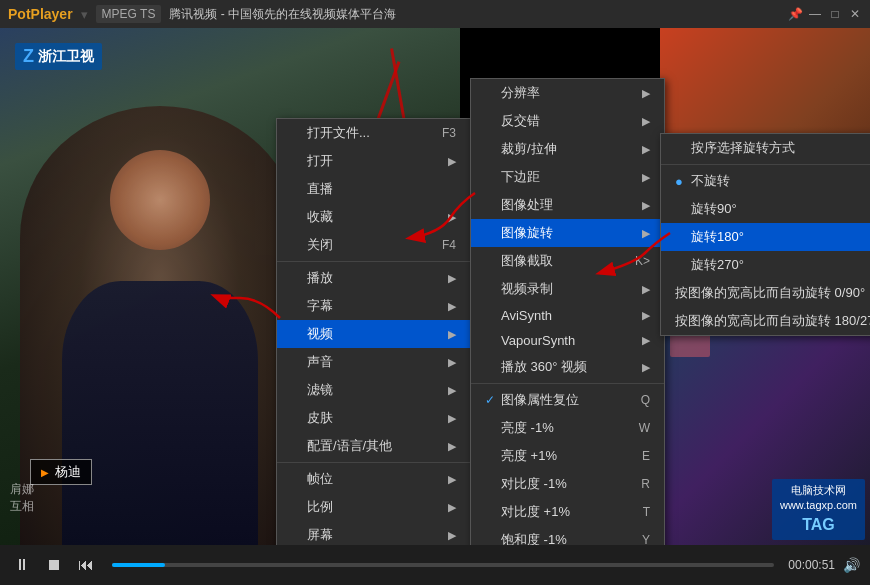 The image size is (870, 585). What do you see at coordinates (646, 539) in the screenshot?
I see `m2-shortcut17: Y` at bounding box center [646, 539].